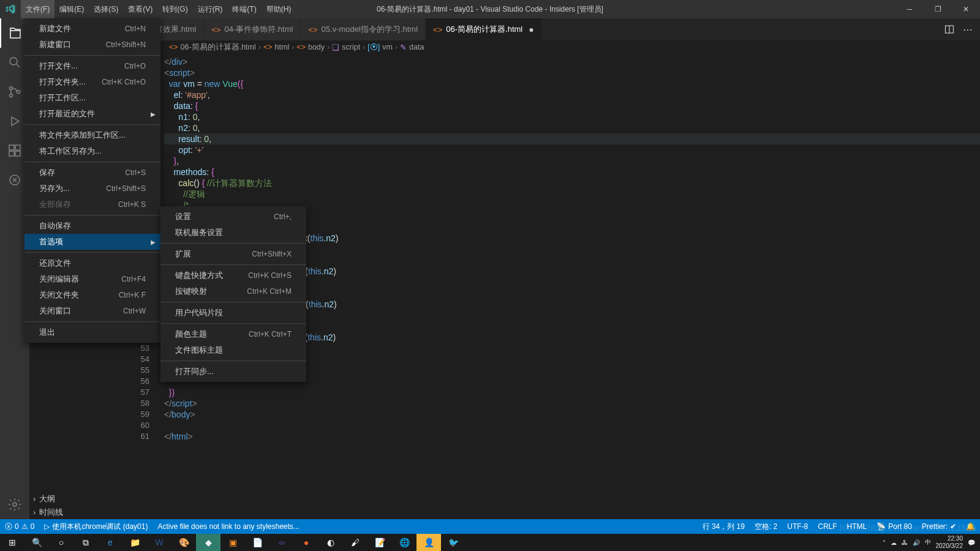 This screenshot has height=551, width=980. What do you see at coordinates (484, 29) in the screenshot?
I see `editor-tab-active: <>06-简易的计算器.html●` at bounding box center [484, 29].